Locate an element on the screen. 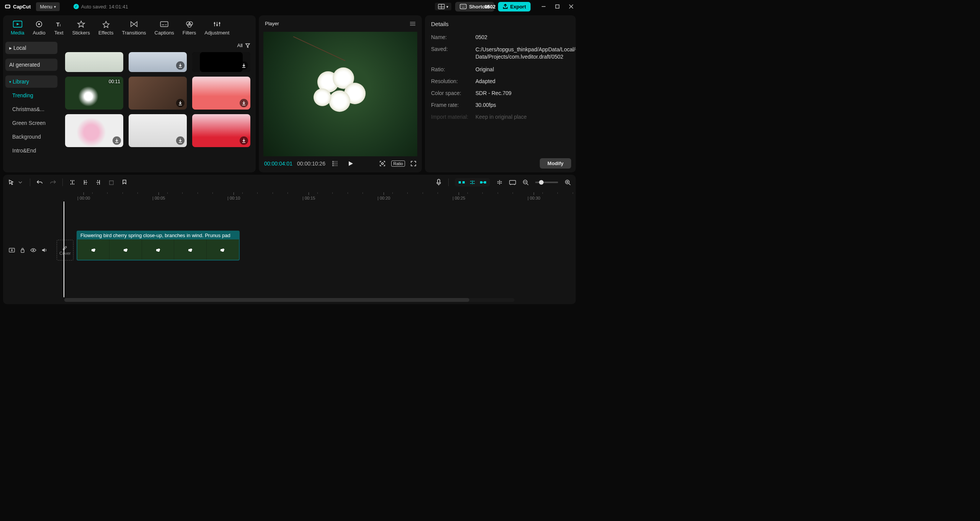 This screenshot has height=521, width=980. modify-wrap: Modify is located at coordinates (500, 165).